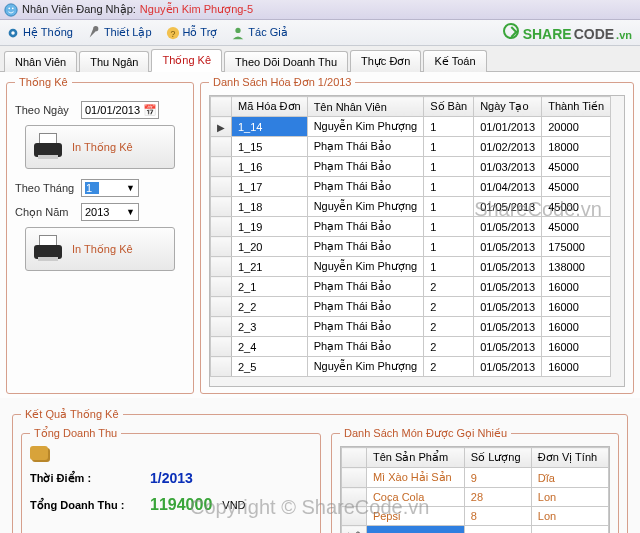 The image size is (640, 533). Describe the element at coordinates (411, 307) in the screenshot. I see `table-row: 2_2Phạm Thái Bảo201/05/201316000` at that location.